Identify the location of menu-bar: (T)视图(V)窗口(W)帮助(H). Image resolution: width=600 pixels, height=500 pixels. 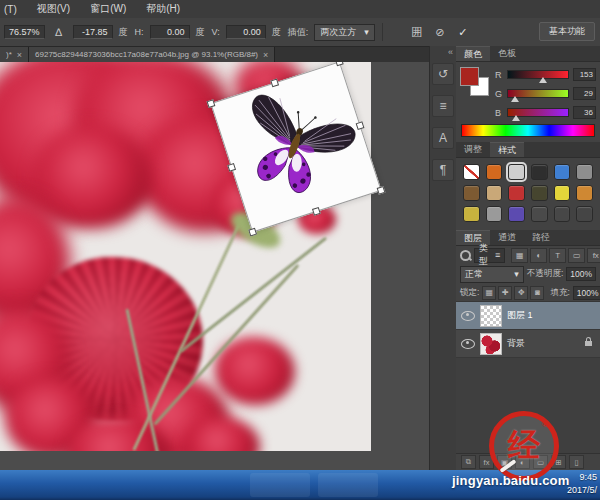
(300, 10).